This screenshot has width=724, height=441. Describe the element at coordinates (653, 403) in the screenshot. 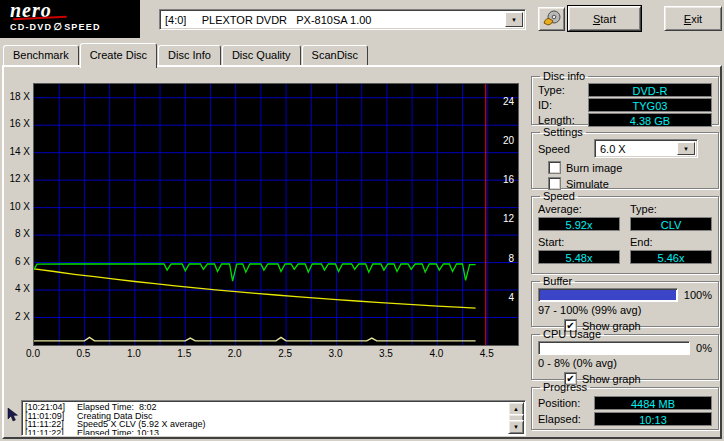

I see `position-value: 4484 MB` at that location.